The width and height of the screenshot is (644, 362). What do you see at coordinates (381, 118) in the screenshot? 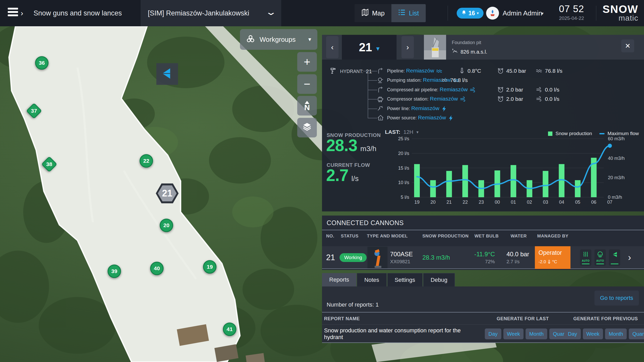
I see `power-house-icon` at bounding box center [381, 118].